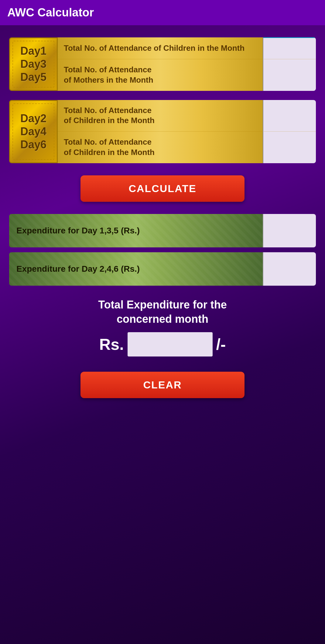  What do you see at coordinates (289, 231) in the screenshot?
I see `exp135-input-wrap` at bounding box center [289, 231].